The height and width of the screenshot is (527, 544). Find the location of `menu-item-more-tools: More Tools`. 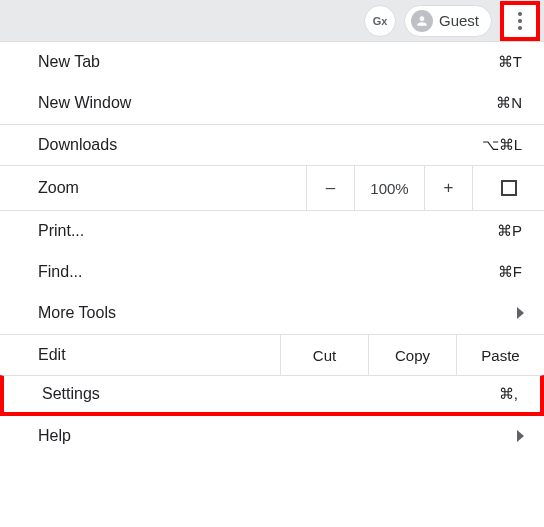

menu-item-more-tools: More Tools is located at coordinates (272, 314).